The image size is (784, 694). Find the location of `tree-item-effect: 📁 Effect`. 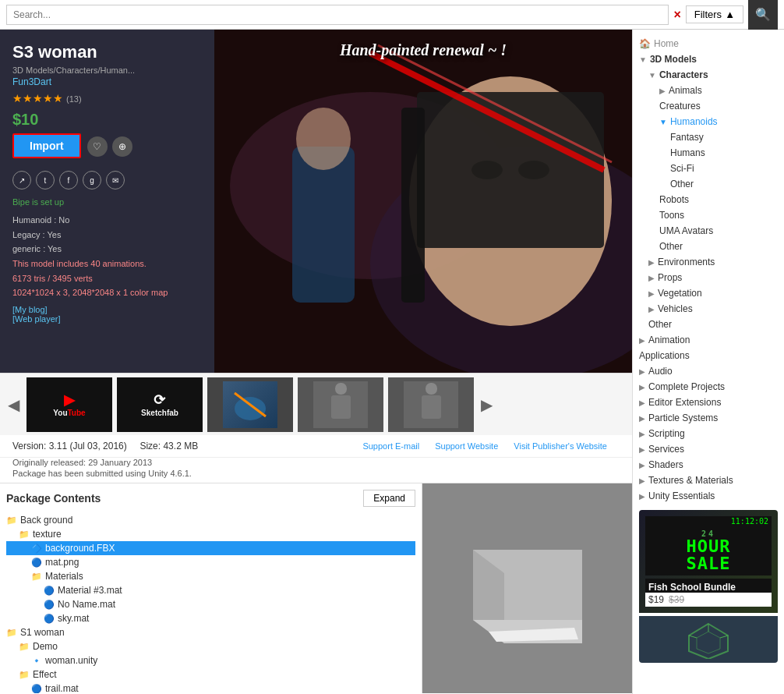

tree-item-effect: 📁 Effect is located at coordinates (210, 675).